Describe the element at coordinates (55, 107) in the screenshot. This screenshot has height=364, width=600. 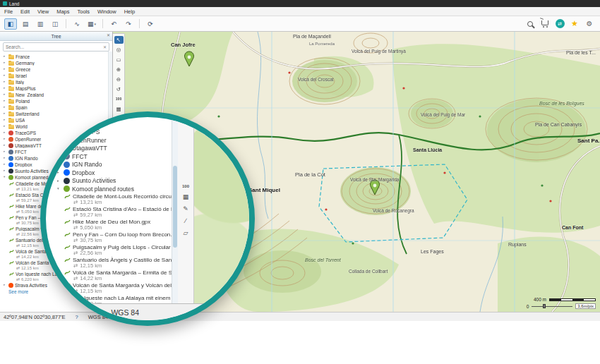
I see `tree-item-folder: ▸Spain` at that location.